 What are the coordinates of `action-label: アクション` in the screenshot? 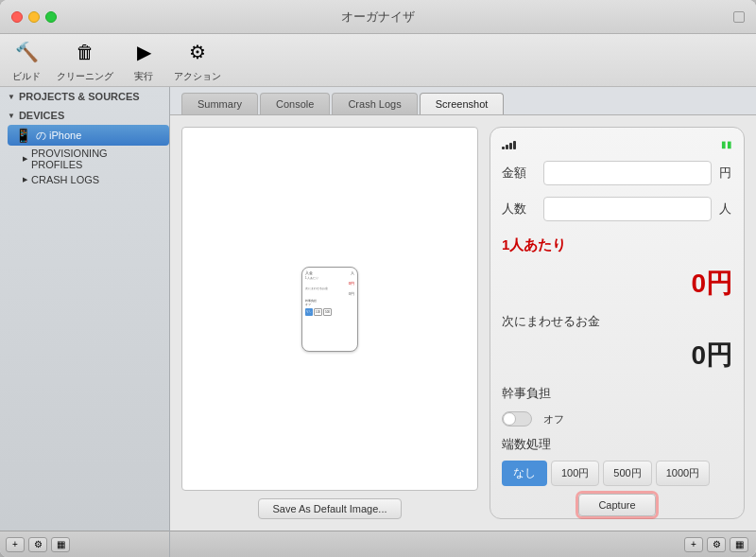 It's located at (198, 77).